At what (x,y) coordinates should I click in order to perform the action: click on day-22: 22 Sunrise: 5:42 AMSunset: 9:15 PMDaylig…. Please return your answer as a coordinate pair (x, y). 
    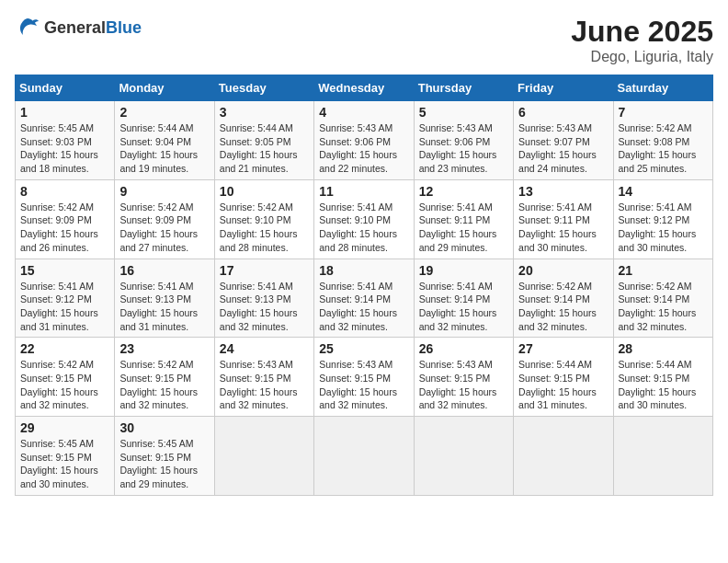
    Looking at the image, I should click on (65, 377).